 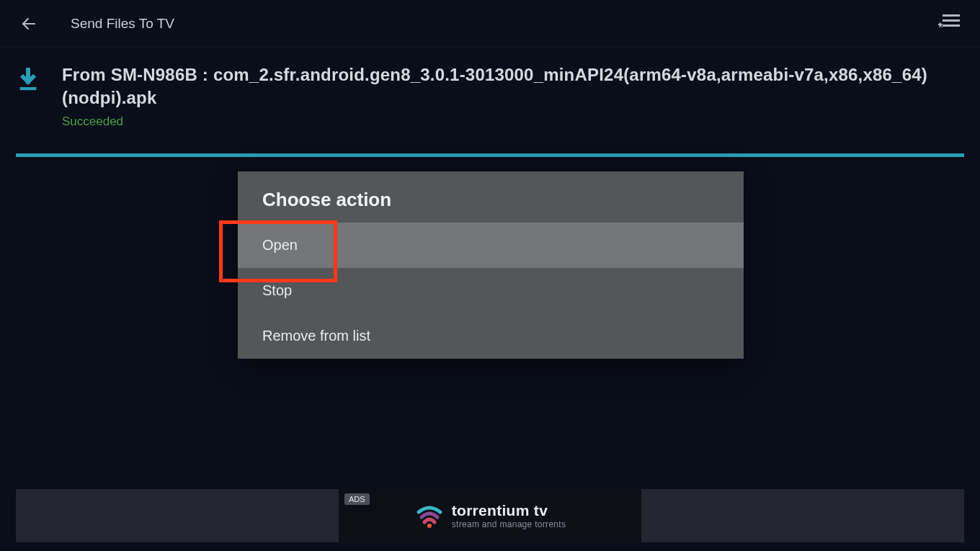 What do you see at coordinates (29, 24) in the screenshot?
I see `back-arrow-icon` at bounding box center [29, 24].